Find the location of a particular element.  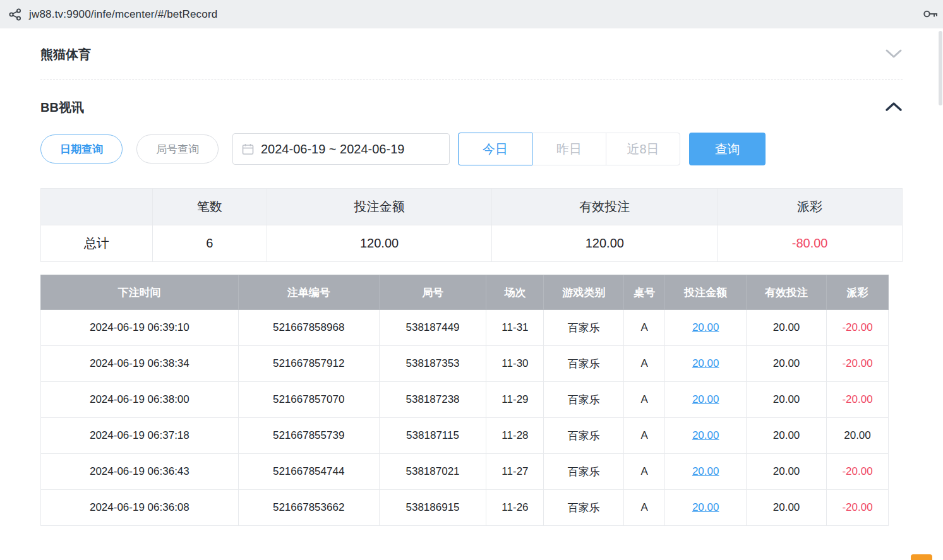

today-button: 今日 is located at coordinates (495, 149).